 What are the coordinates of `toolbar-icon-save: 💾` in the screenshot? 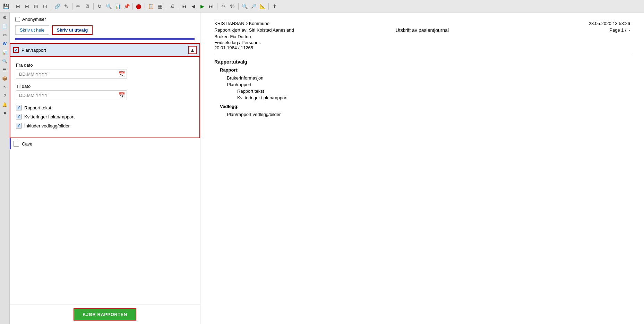 It's located at (6, 6).